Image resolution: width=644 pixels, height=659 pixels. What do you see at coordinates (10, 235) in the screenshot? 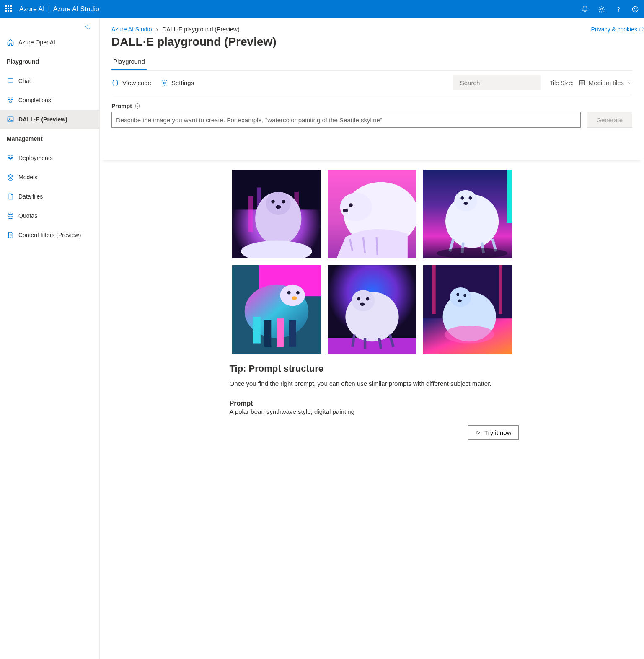
I see `document-icon` at bounding box center [10, 235].